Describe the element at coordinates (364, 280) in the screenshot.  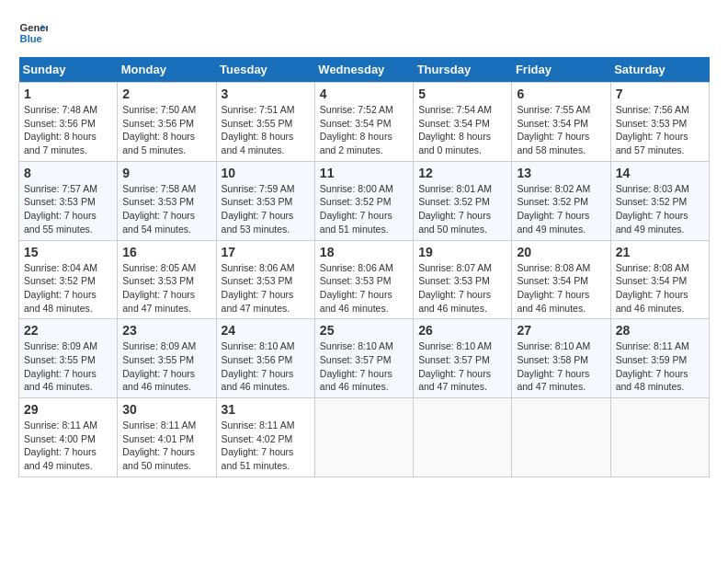
I see `calendar-week-row: 15Sunrise: 8:04 AMSunset: 3:52 PMDayligh…` at that location.